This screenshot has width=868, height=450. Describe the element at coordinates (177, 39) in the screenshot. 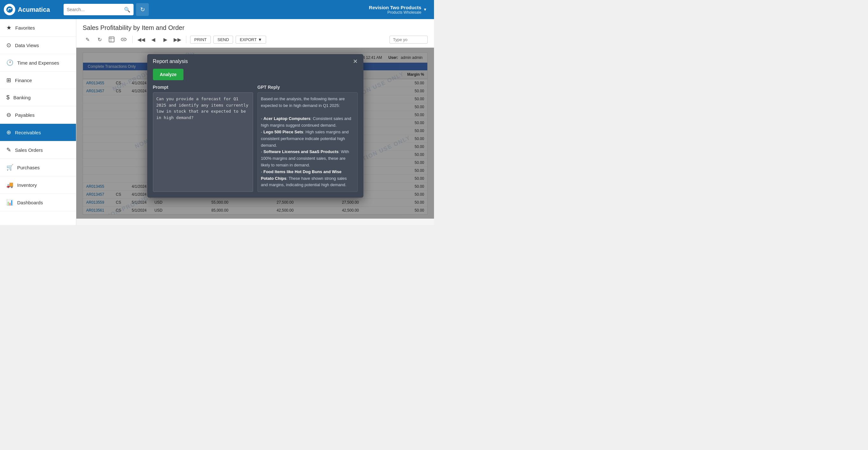

I see `last-page-icon: ▶▶` at that location.